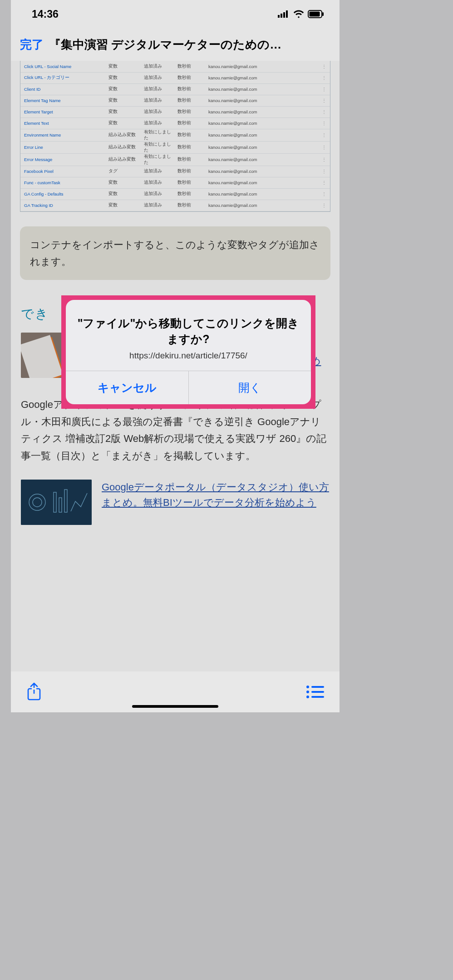 The image size is (453, 980). Describe the element at coordinates (250, 387) in the screenshot. I see `alert-open-button: 開く` at that location.